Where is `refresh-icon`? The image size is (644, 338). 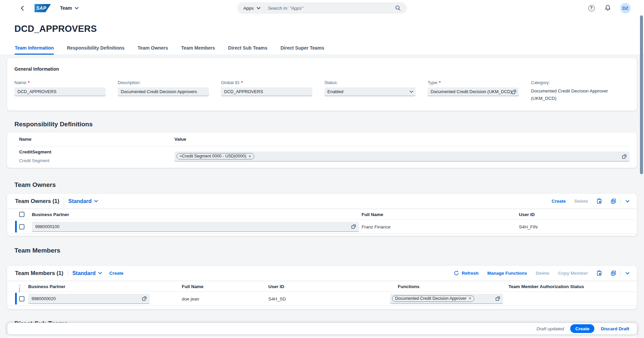
refresh-icon is located at coordinates (456, 273).